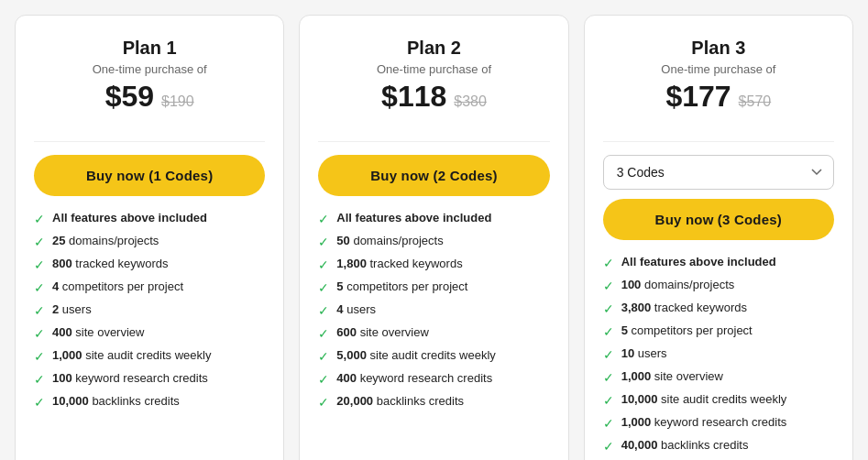  Describe the element at coordinates (719, 141) in the screenshot. I see `plan-divider-plan3` at that location.